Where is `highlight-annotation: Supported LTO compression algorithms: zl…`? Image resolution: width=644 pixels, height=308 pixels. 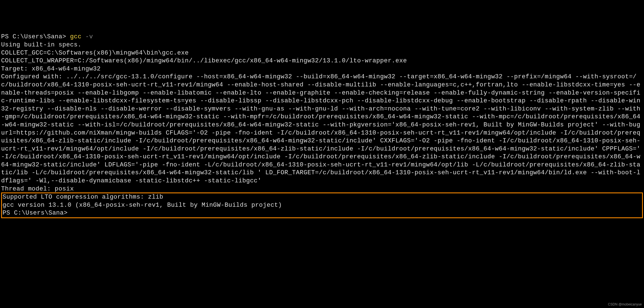 highlight-annotation: Supported LTO compression algorithms: zl… is located at coordinates (322, 205).